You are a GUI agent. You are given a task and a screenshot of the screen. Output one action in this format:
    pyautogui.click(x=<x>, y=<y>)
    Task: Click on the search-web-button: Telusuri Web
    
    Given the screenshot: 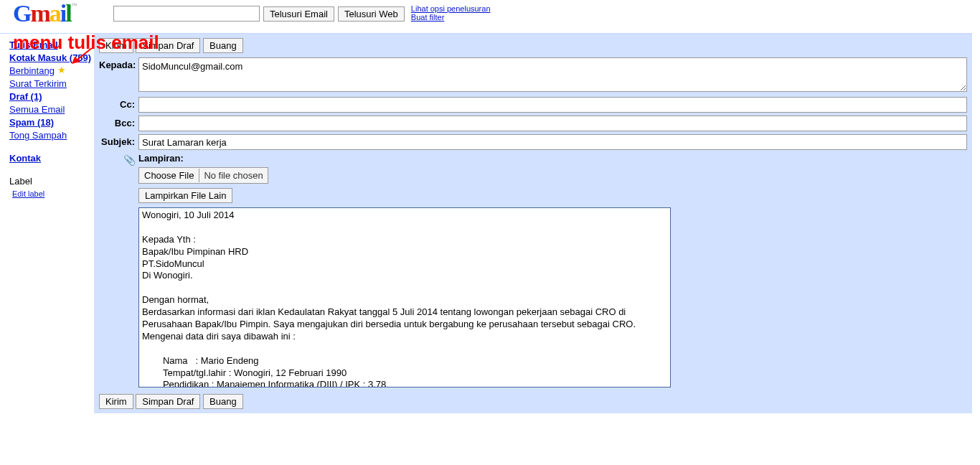 What is the action you would take?
    pyautogui.click(x=372, y=14)
    